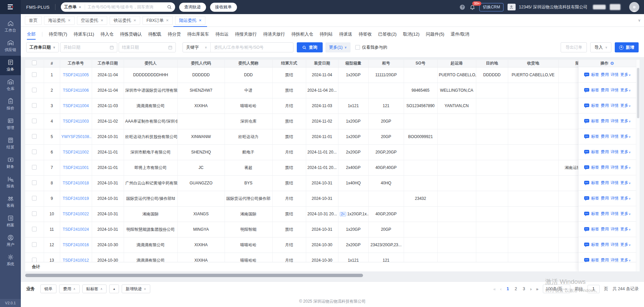 This screenshot has height=307, width=644. What do you see at coordinates (10, 143) in the screenshot?
I see `sidebar-item-settlement: 结算` at bounding box center [10, 143].